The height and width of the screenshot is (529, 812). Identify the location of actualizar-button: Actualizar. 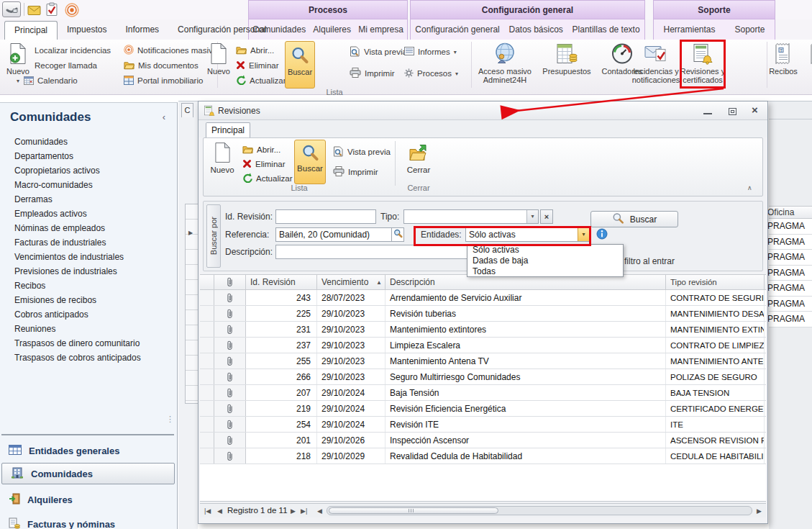
(261, 81).